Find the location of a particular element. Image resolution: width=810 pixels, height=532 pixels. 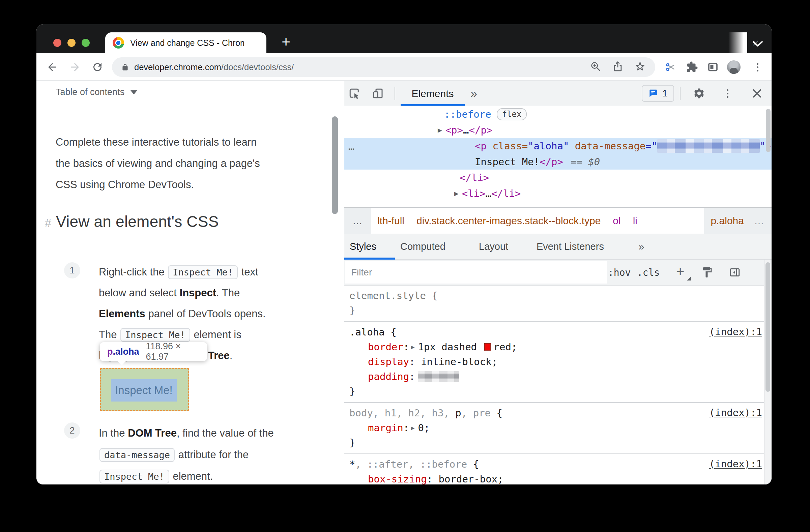

new-tab-button: + is located at coordinates (286, 42).